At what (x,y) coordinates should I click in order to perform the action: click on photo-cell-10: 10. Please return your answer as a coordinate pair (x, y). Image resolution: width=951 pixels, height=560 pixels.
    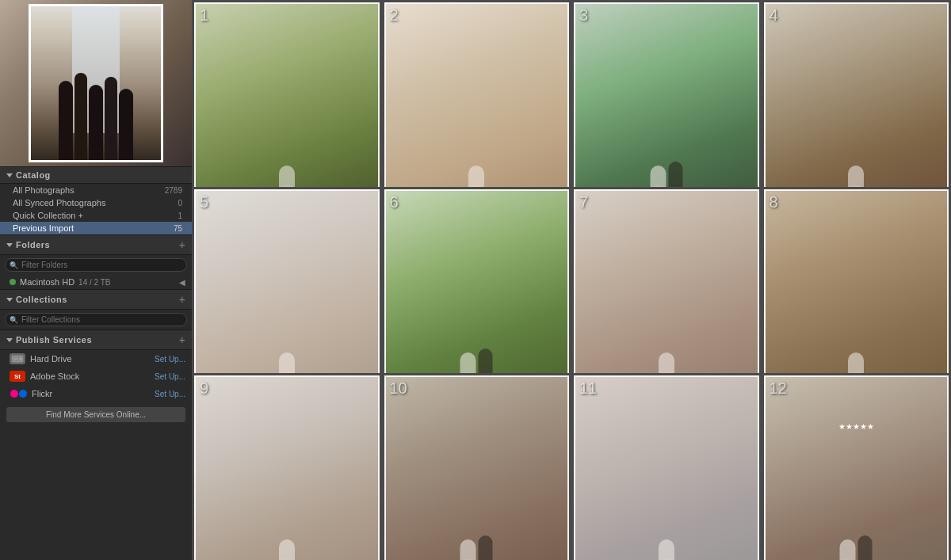
    Looking at the image, I should click on (477, 467).